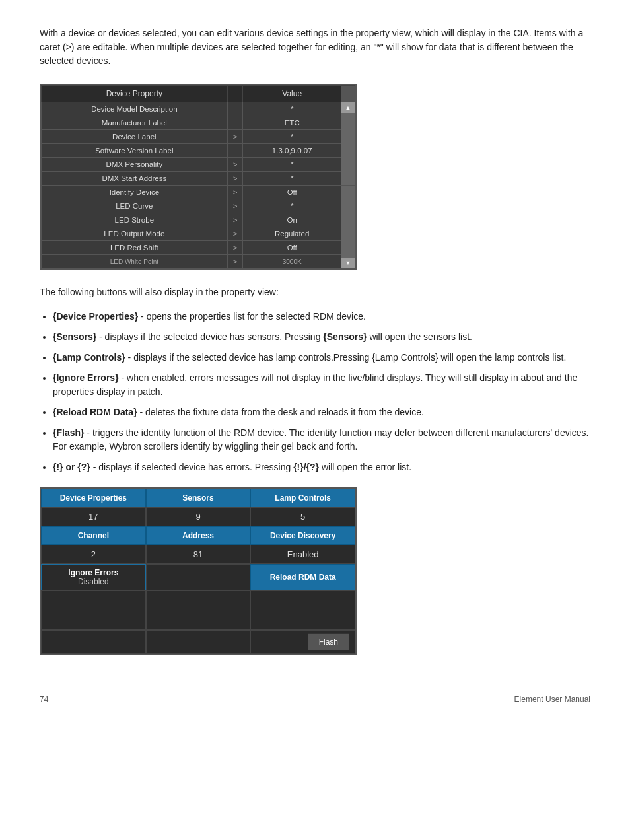 This screenshot has width=630, height=840. I want to click on scrollbar-header, so click(349, 94).